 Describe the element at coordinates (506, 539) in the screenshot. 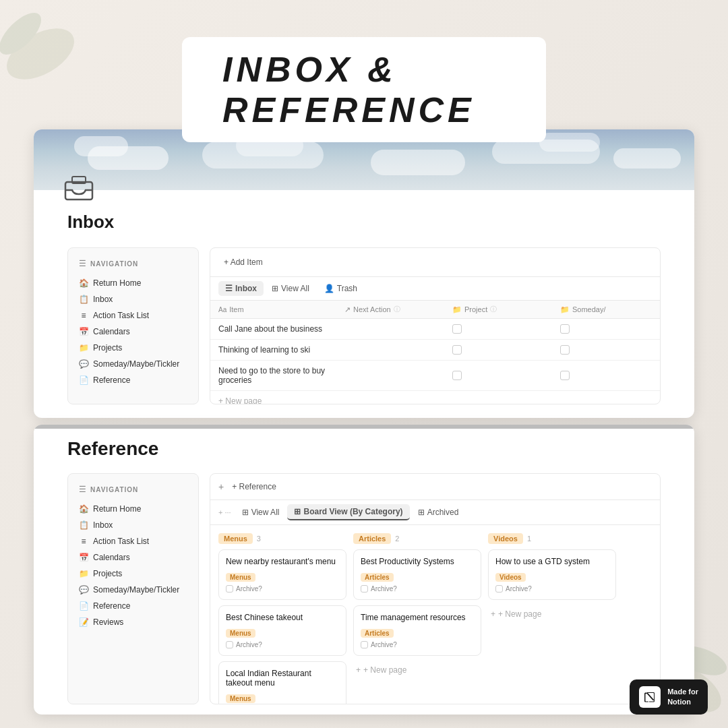

I see `videos-tag: Videos` at that location.